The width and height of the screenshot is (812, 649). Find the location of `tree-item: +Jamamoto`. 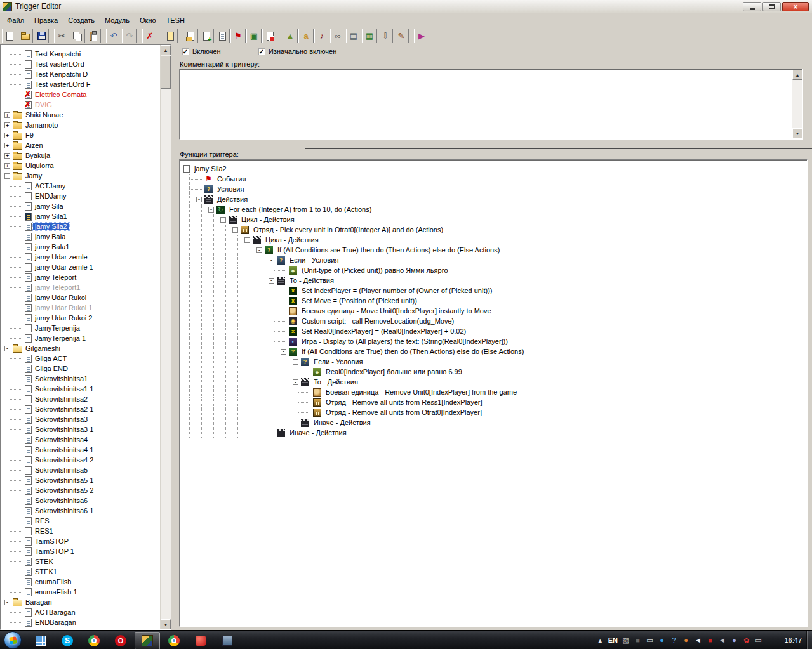

tree-item: +Jamamoto is located at coordinates (81, 125).